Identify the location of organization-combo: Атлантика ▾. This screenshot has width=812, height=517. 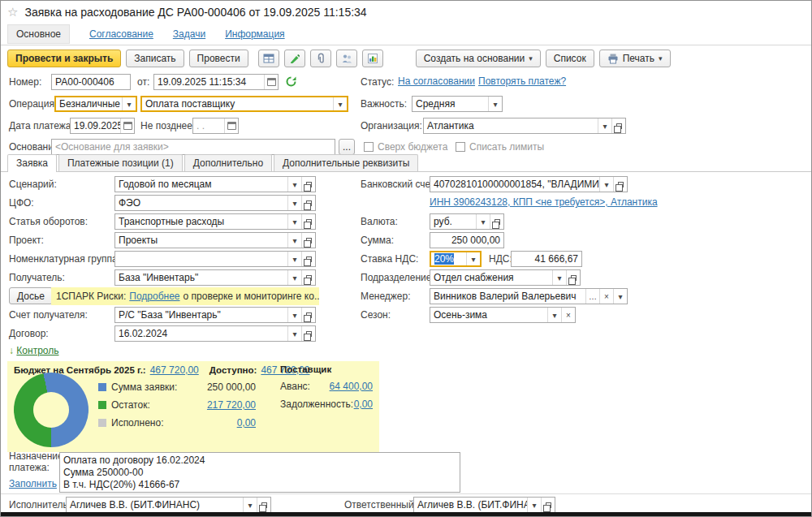
(525, 126).